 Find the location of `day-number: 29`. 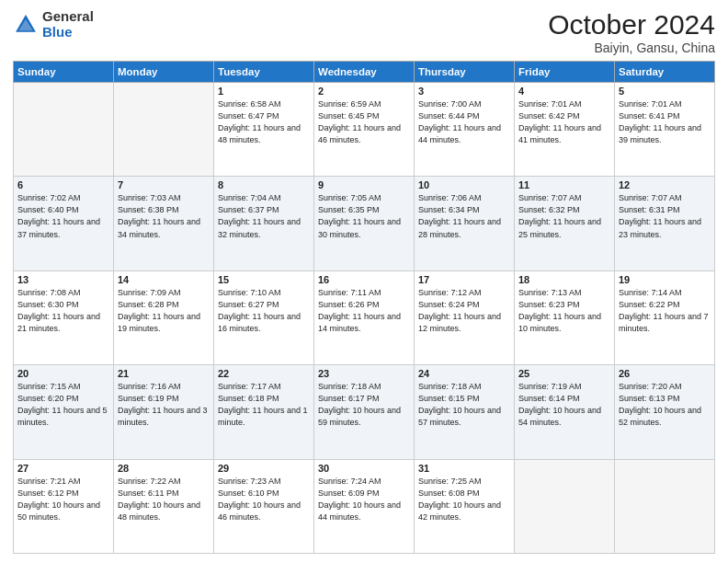

day-number: 29 is located at coordinates (264, 468).